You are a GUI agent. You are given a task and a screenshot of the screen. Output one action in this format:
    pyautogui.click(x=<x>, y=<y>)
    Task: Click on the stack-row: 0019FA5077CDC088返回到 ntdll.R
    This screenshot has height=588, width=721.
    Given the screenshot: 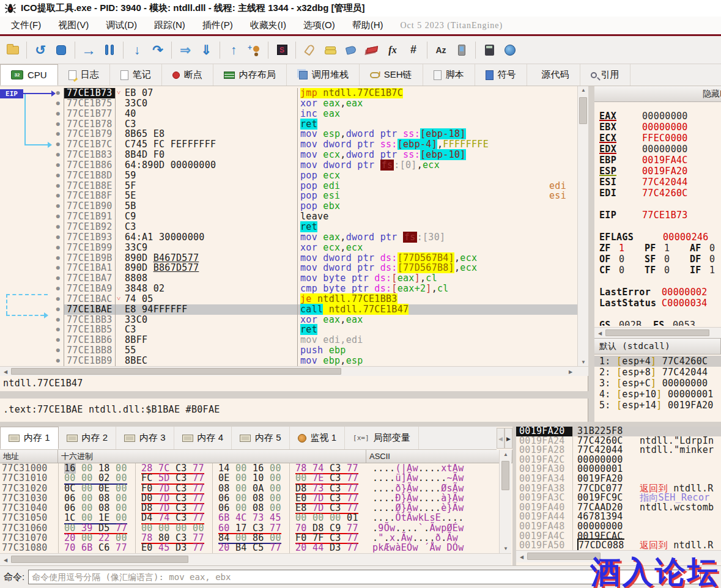 What is the action you would take?
    pyautogui.click(x=619, y=545)
    